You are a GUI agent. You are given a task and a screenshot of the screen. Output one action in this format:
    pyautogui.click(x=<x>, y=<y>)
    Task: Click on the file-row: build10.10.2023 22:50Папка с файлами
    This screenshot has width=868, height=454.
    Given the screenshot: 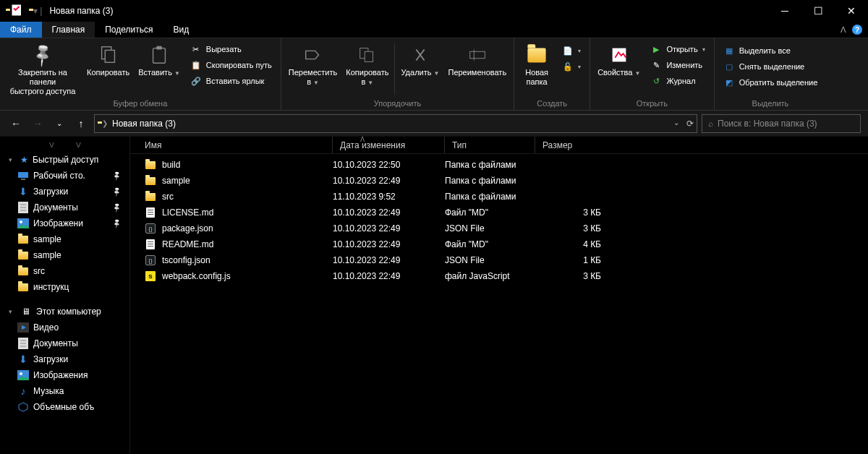 What is the action you would take?
    pyautogui.click(x=499, y=165)
    